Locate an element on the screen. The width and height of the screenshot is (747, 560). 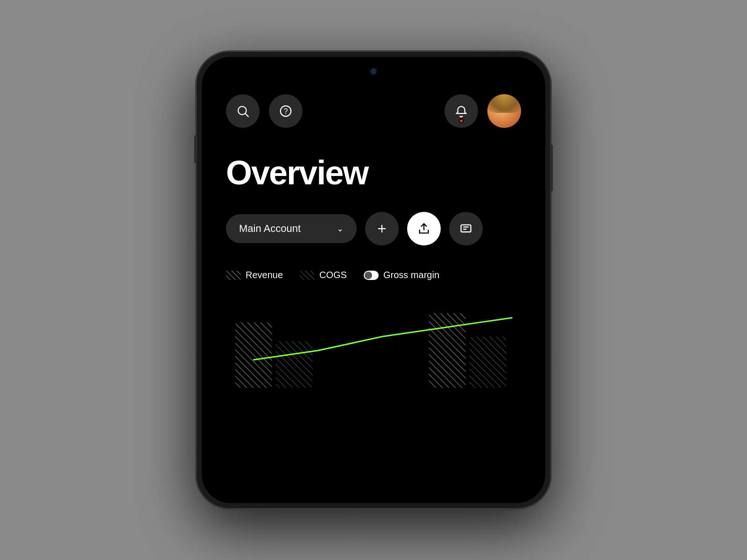
legend-bar: Revenue is located at coordinates (374, 275).